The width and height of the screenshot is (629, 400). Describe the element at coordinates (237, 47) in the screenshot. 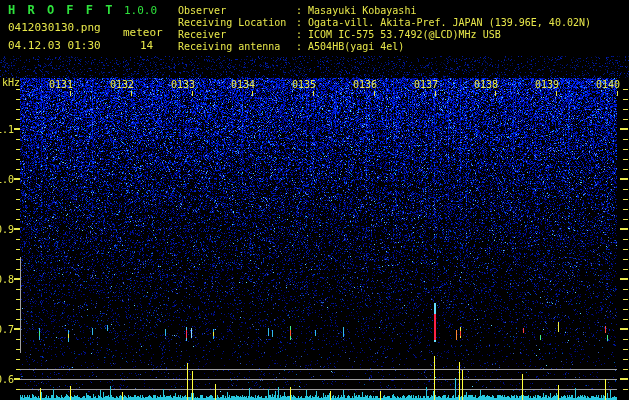

I see `info-label: Receiving antenna` at that location.